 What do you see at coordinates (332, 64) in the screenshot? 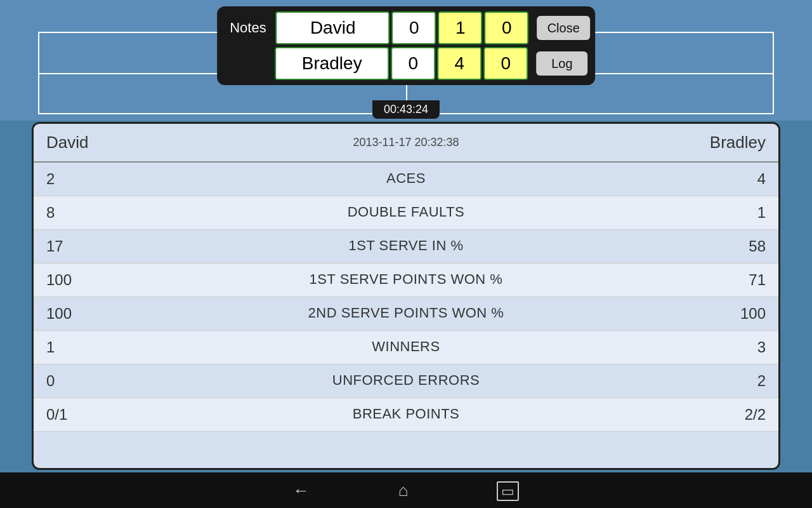
I see `player2-name: Bradley` at bounding box center [332, 64].